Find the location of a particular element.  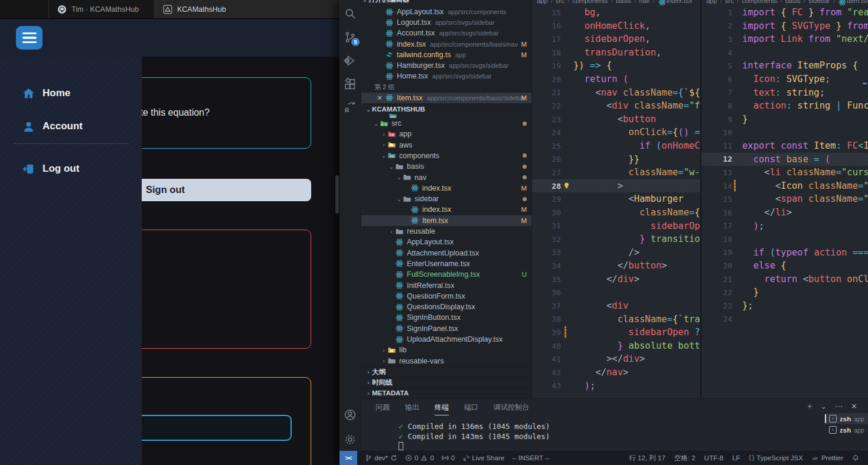

live-share-status: Live Share is located at coordinates (483, 458).